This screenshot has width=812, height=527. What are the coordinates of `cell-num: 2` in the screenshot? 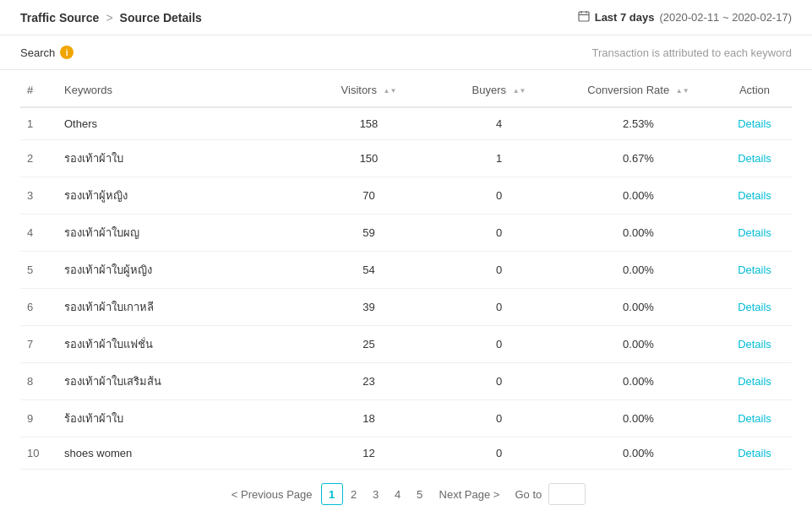 It's located at (39, 159).